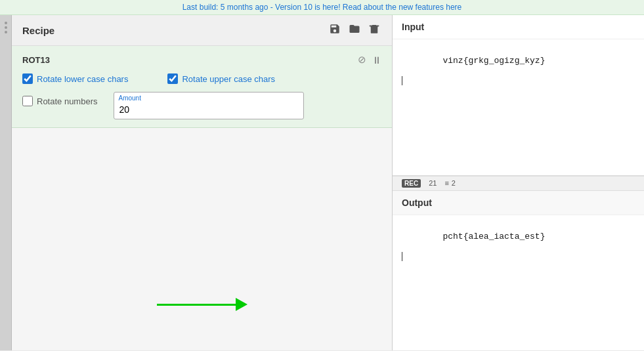  I want to click on status-bar: REC 21 ≡ 2, so click(519, 184).